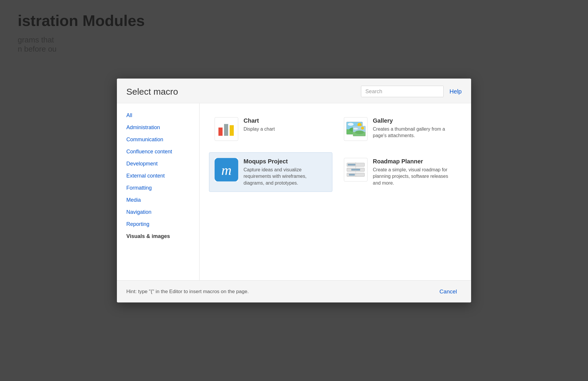  I want to click on moqups-logo: m, so click(226, 170).